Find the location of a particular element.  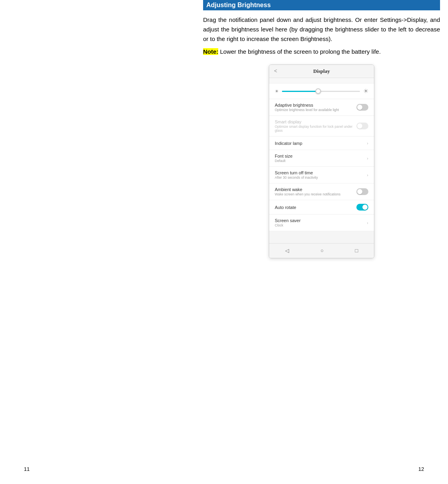

phone-header: < Display is located at coordinates (322, 72).